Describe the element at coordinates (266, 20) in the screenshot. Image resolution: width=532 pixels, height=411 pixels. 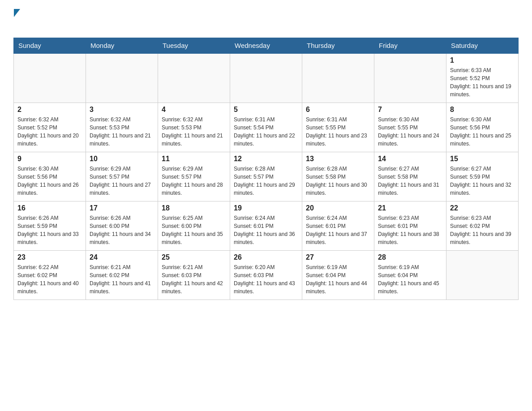
I see `header` at that location.